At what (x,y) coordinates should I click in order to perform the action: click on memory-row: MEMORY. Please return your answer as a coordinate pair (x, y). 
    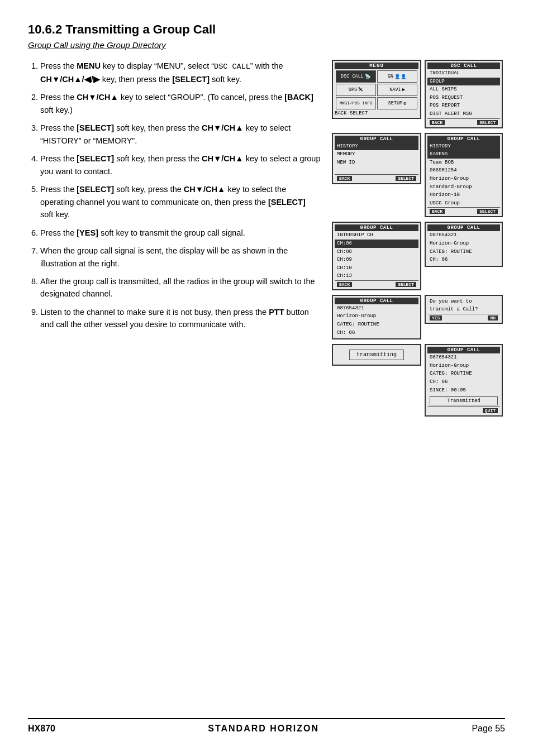
    Looking at the image, I should click on (377, 154).